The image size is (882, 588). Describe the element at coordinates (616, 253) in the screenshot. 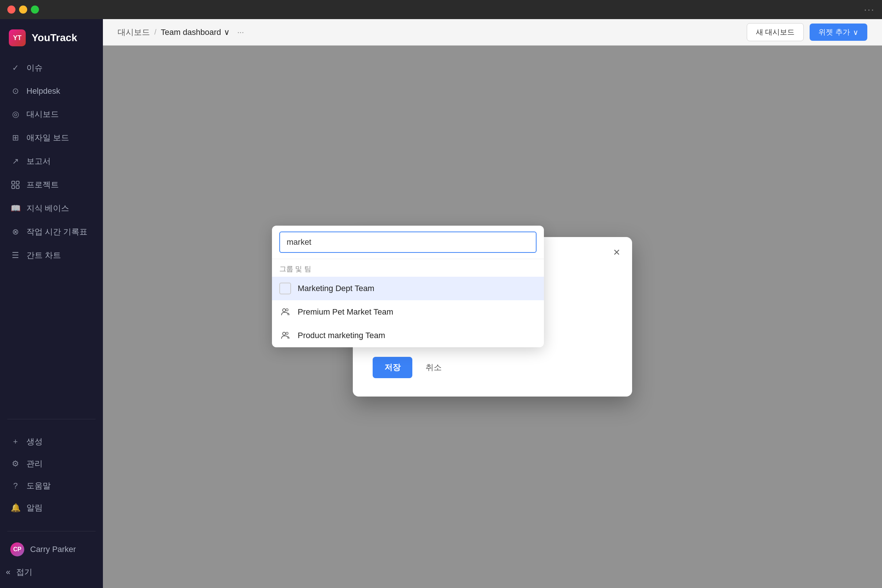

I see `dialog-close-button: ✕` at that location.